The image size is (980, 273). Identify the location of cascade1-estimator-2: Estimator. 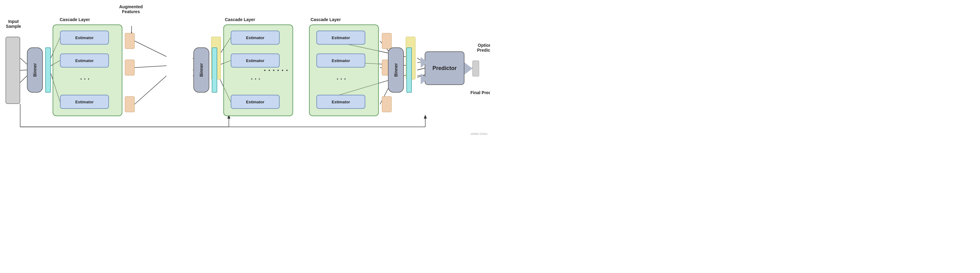
(84, 61).